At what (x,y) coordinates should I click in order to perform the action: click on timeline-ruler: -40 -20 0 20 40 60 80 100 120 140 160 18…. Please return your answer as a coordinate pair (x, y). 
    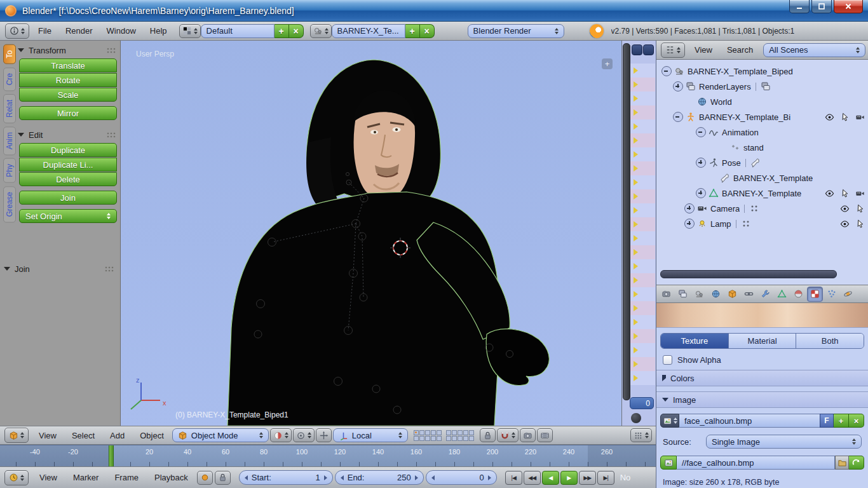
    Looking at the image, I should click on (328, 456).